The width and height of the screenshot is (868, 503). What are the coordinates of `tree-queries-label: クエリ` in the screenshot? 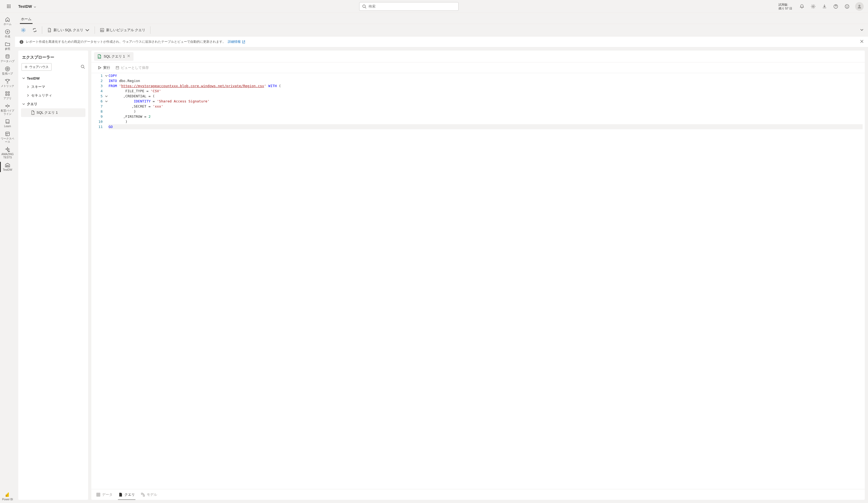 It's located at (32, 104).